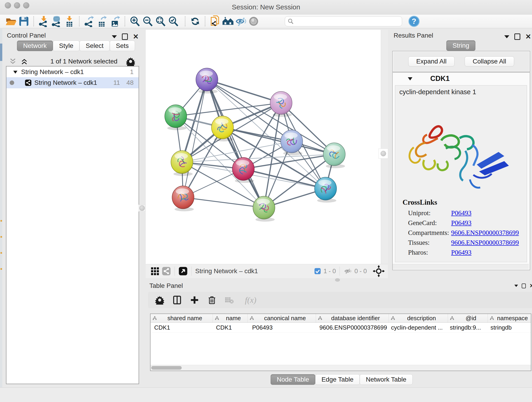 This screenshot has width=532, height=402. Describe the element at coordinates (414, 21) in the screenshot. I see `help-icon: ?` at that location.